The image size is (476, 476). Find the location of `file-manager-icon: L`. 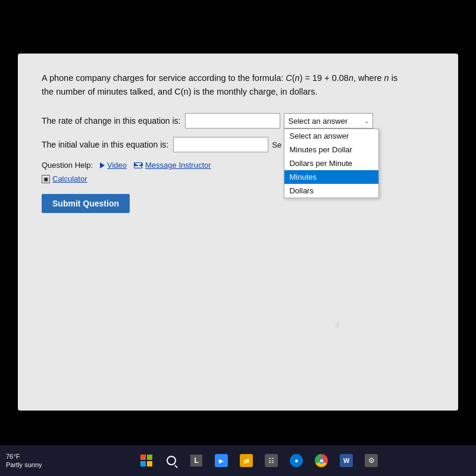

file-manager-icon: L is located at coordinates (196, 461).